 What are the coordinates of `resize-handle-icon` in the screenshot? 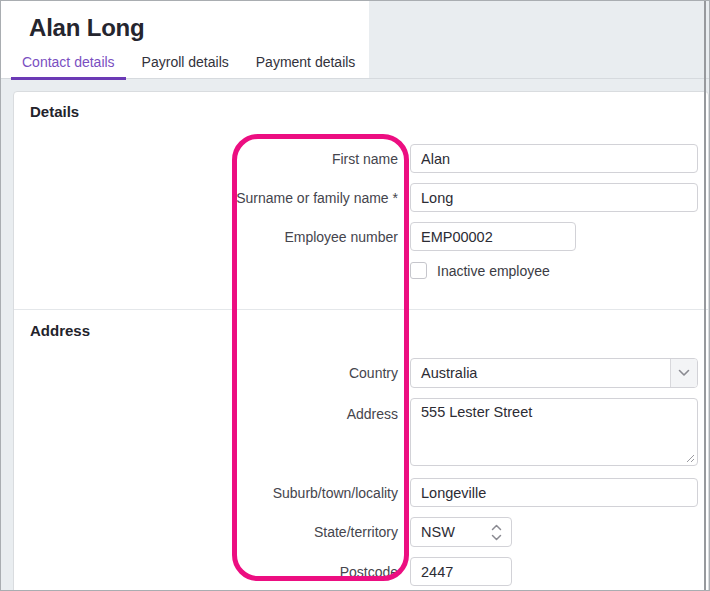 It's located at (690, 458).